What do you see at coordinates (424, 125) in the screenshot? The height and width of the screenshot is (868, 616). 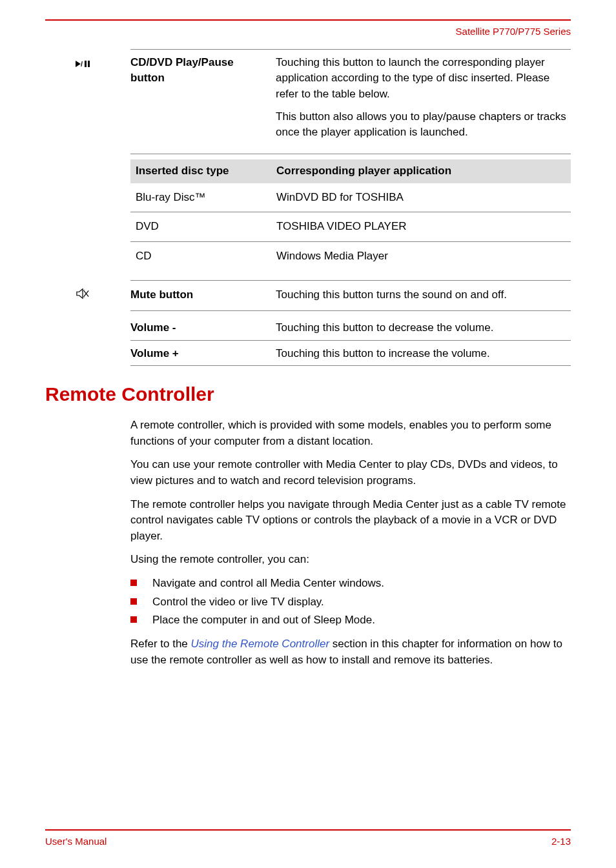 I see `play-pause-desc2: This button also allows you to play/paus…` at bounding box center [424, 125].